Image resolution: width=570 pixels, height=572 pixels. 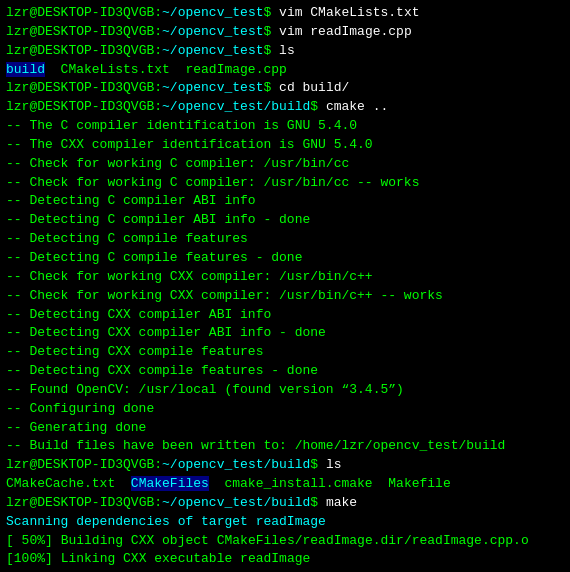 What do you see at coordinates (285, 334) in the screenshot?
I see `terminal-output-line: -- Detecting CXX compiler ABI info - don…` at bounding box center [285, 334].